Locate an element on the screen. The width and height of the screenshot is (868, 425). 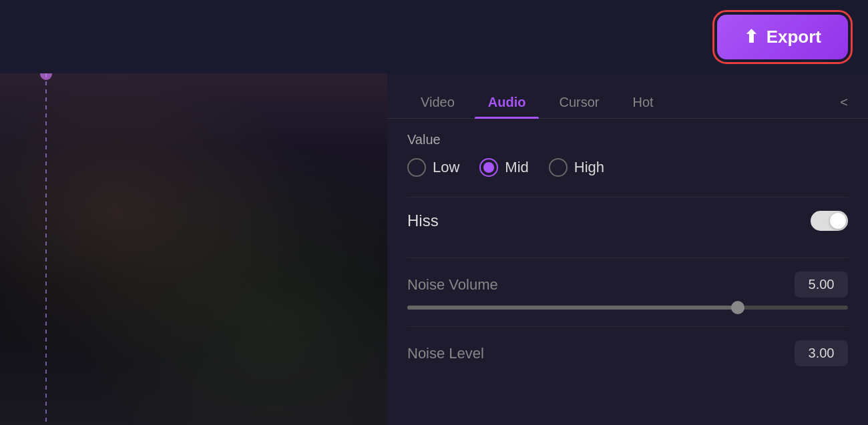
noise-level-label: Noise Level is located at coordinates (446, 354).